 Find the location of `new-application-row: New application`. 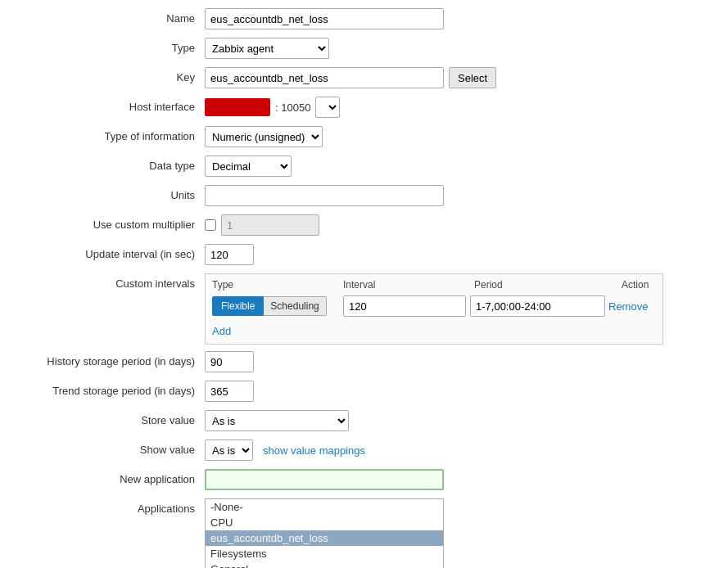

new-application-row: New application is located at coordinates (364, 480).